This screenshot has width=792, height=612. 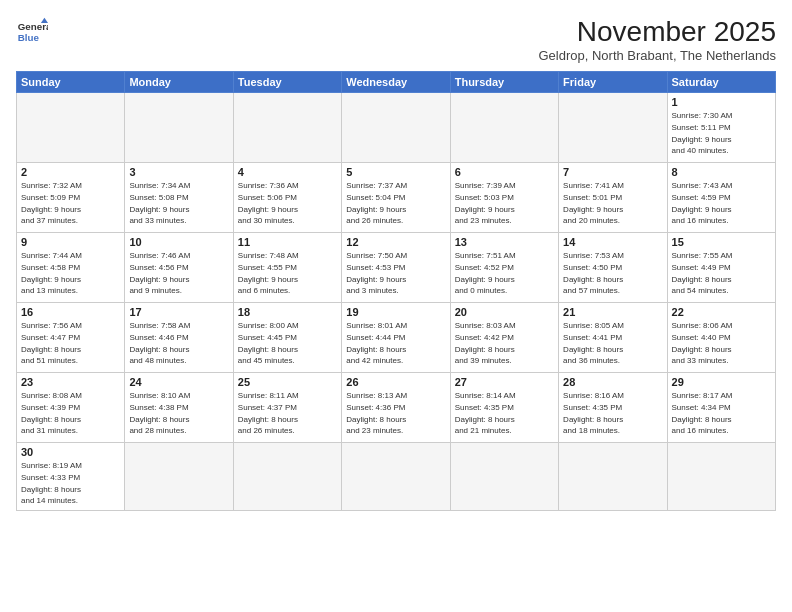 I want to click on day-21: 21 Sunrise: 8:05 AM Sunset: 4:41 PM Dayl…, so click(x=613, y=338).